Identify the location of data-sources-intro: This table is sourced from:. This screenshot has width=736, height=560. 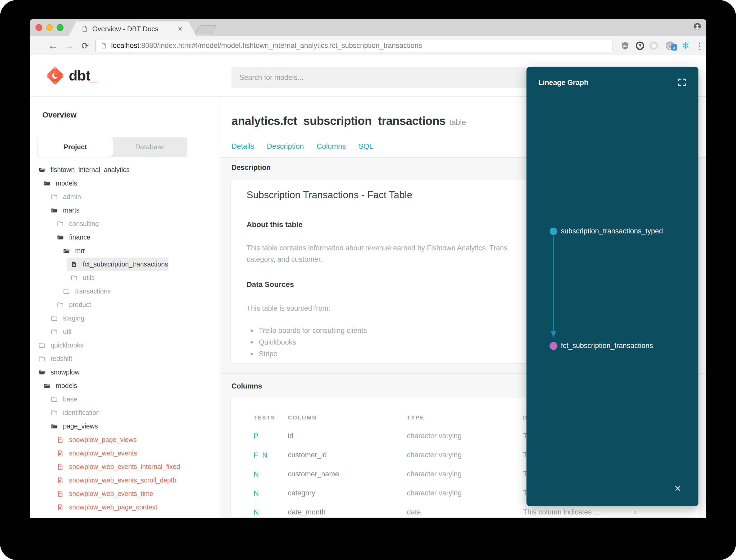
(289, 308).